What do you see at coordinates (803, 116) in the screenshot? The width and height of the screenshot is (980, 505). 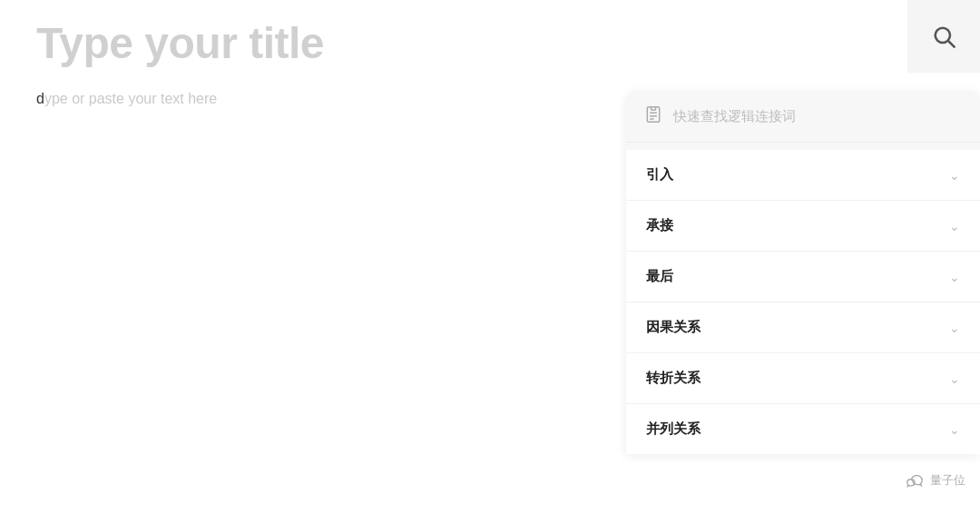 I see `sidebar-search-bar: 快速查找逻辑连接词` at bounding box center [803, 116].